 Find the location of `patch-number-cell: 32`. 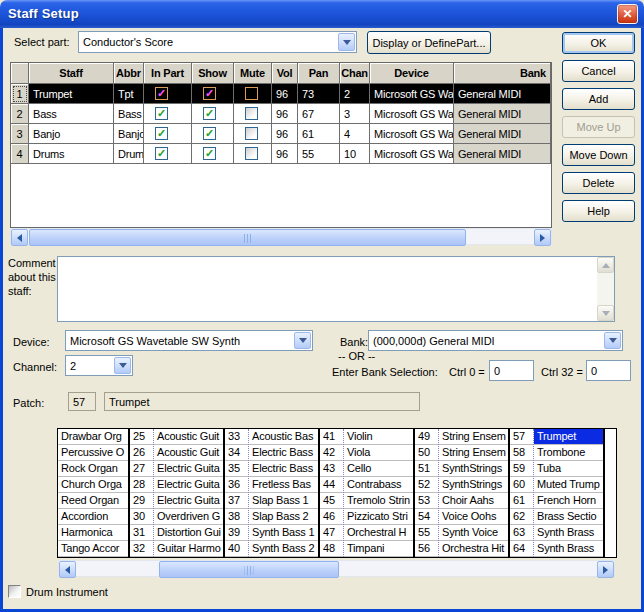

patch-number-cell: 32 is located at coordinates (142, 549).